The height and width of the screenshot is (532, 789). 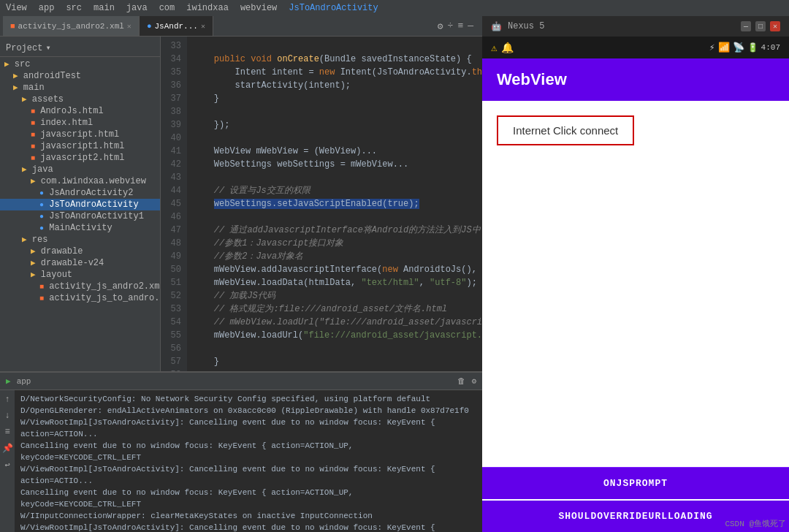 What do you see at coordinates (137, 8) in the screenshot?
I see `menu-java: java` at bounding box center [137, 8].